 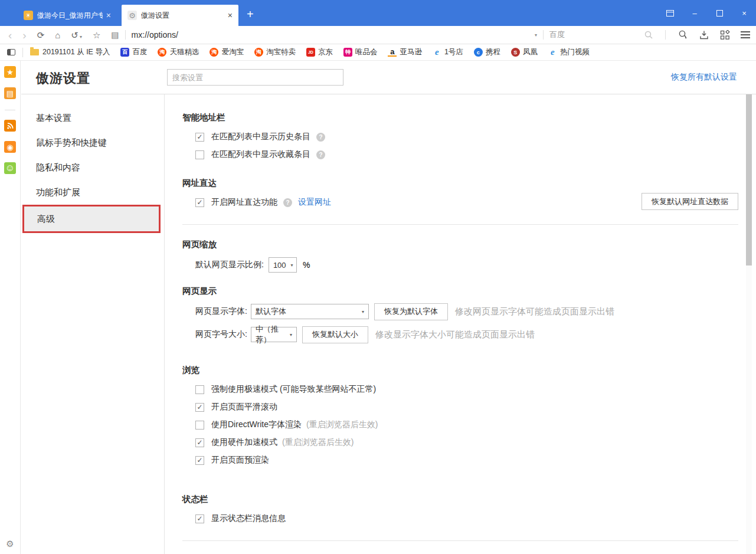 I want to click on section-title-browsing: 浏览, so click(x=460, y=371).